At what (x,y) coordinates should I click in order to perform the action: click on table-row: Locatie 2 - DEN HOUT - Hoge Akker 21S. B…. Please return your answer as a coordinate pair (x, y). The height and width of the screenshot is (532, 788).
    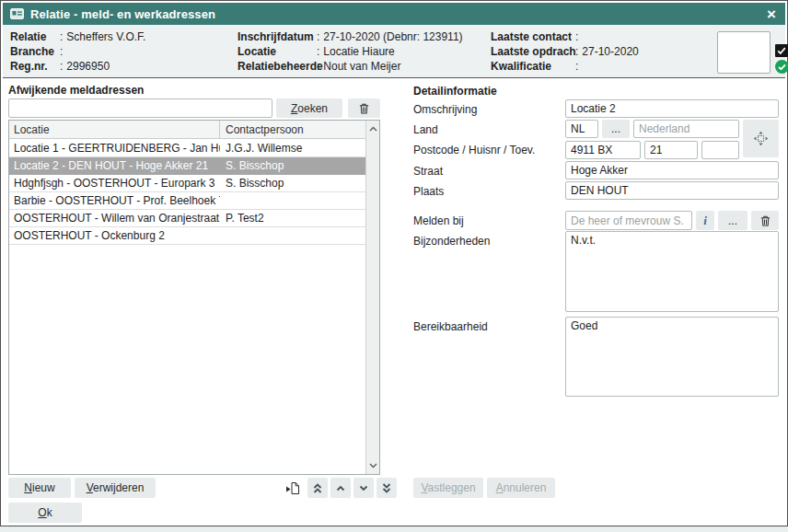
    Looking at the image, I should click on (188, 166).